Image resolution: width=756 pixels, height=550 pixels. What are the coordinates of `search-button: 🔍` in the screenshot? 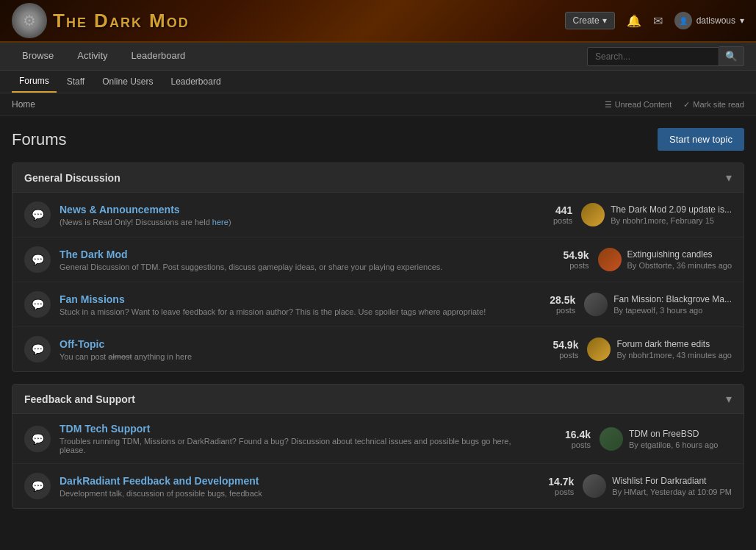 It's located at (732, 56).